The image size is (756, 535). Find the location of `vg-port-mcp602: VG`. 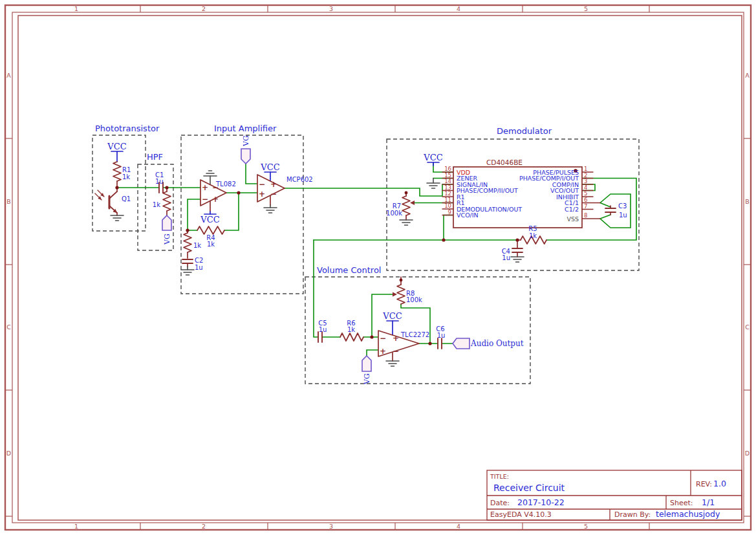

vg-port-mcp602: VG is located at coordinates (246, 149).